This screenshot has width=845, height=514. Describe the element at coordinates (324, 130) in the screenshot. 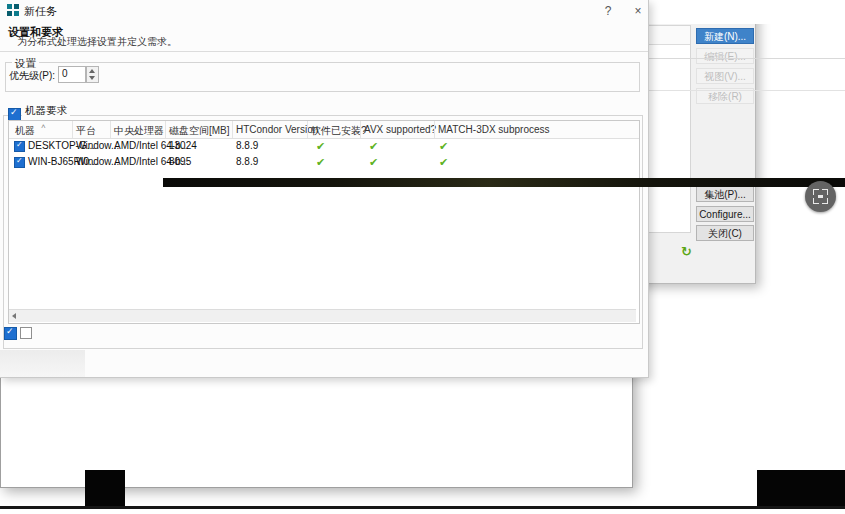

I see `machines-table-header: 机器 ˄ 平台 中央处理器 磁盘空间[MB] HTCondor Version …` at that location.